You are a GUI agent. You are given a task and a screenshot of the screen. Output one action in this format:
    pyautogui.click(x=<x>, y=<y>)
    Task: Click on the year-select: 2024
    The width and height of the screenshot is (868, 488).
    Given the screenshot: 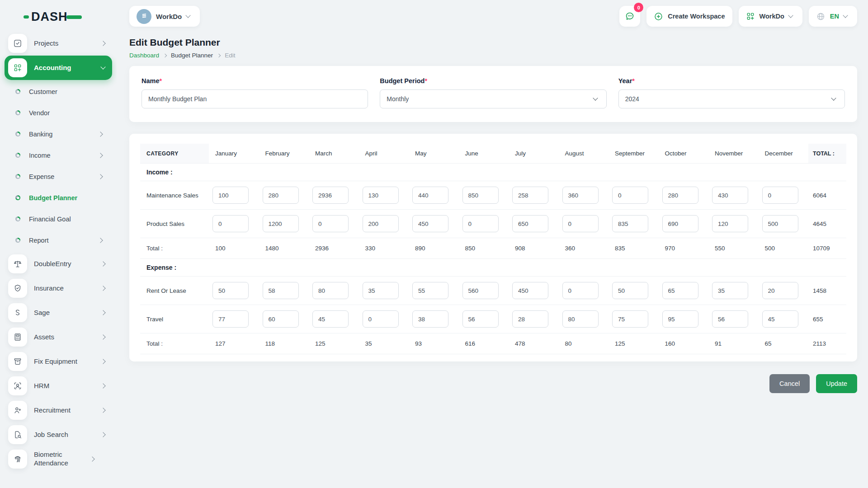 What is the action you would take?
    pyautogui.click(x=731, y=99)
    